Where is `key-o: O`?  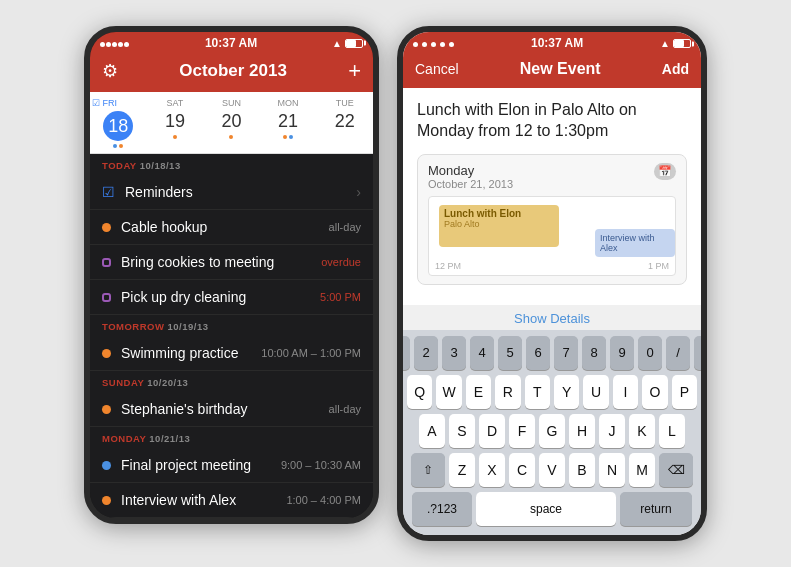
key-o: O is located at coordinates (654, 392).